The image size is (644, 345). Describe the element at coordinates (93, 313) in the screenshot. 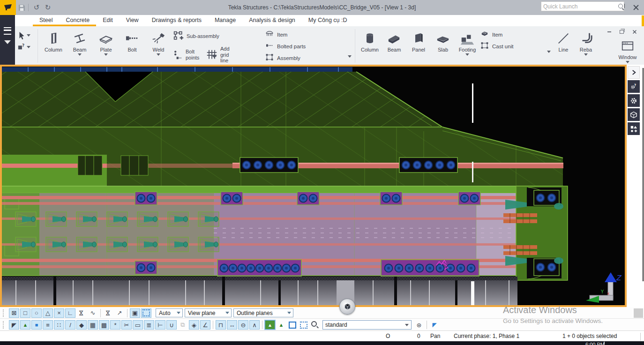

I see `snap-nearest-points: ∿` at that location.